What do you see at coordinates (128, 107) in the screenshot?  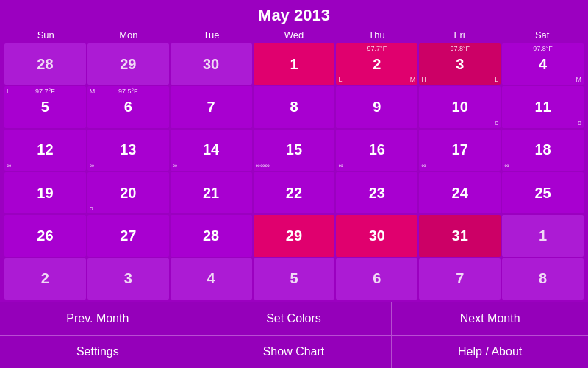 I see `calendar-cell-8: 97.5°F6M` at bounding box center [128, 107].